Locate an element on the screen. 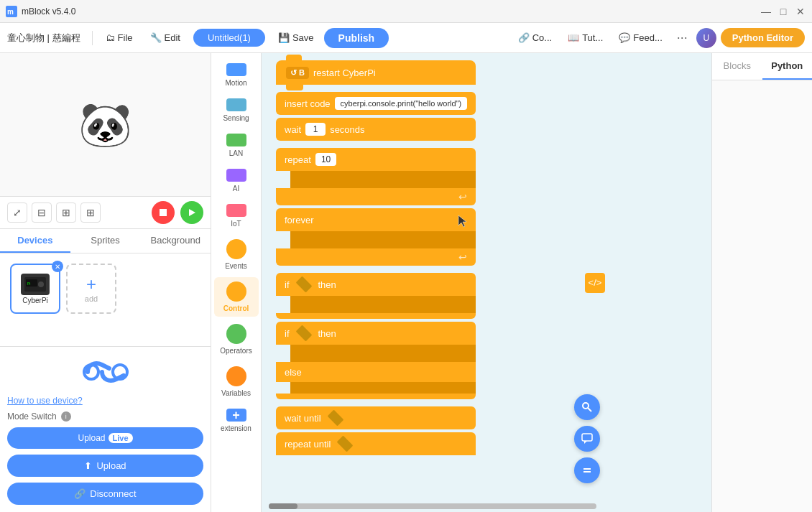 This screenshot has width=812, height=512. minimize-button: — is located at coordinates (766, 11).